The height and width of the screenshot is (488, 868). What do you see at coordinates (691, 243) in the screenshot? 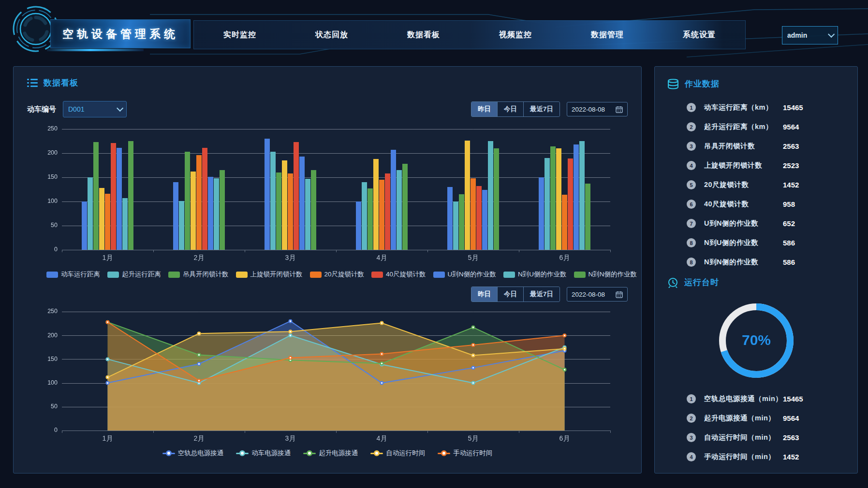
I see `stat-index-badge: 8` at bounding box center [691, 243].